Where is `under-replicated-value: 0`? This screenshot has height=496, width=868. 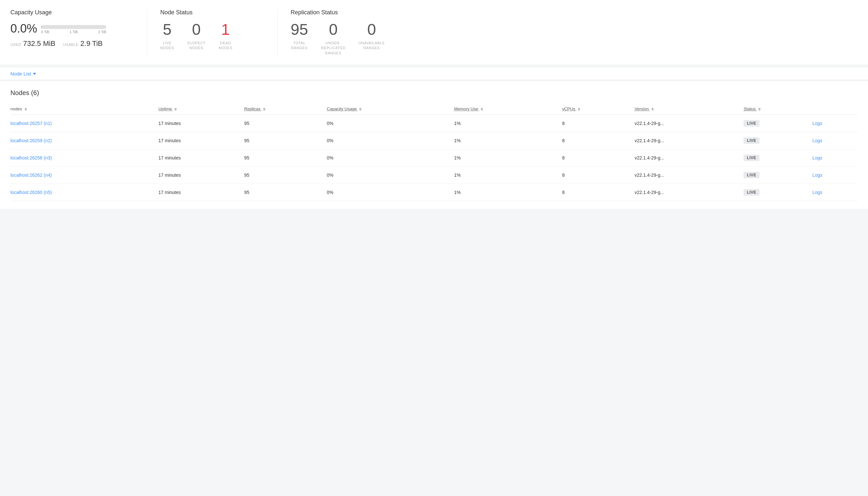 under-replicated-value: 0 is located at coordinates (333, 30).